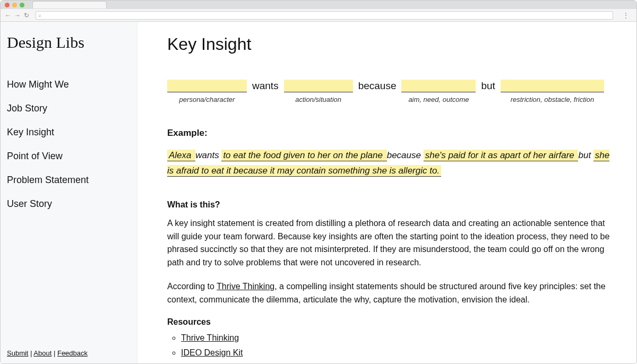 This screenshot has width=637, height=364. I want to click on template-slot-action: action/situation, so click(318, 91).